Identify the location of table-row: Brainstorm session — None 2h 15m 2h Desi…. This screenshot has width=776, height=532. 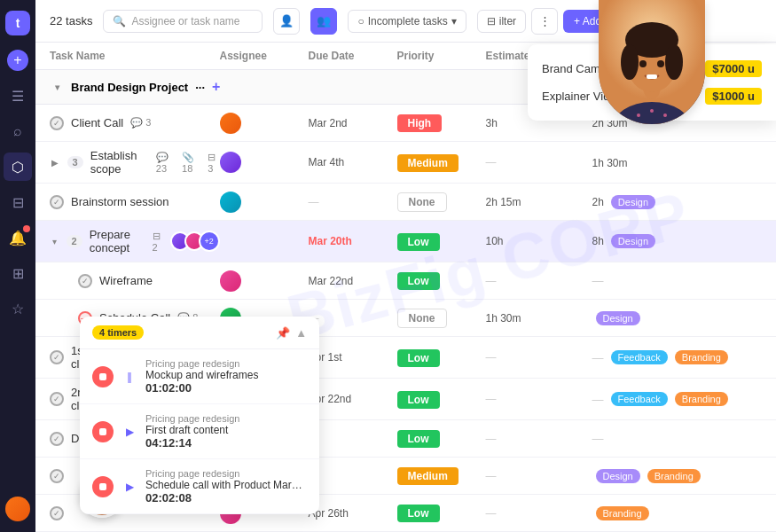
(406, 202).